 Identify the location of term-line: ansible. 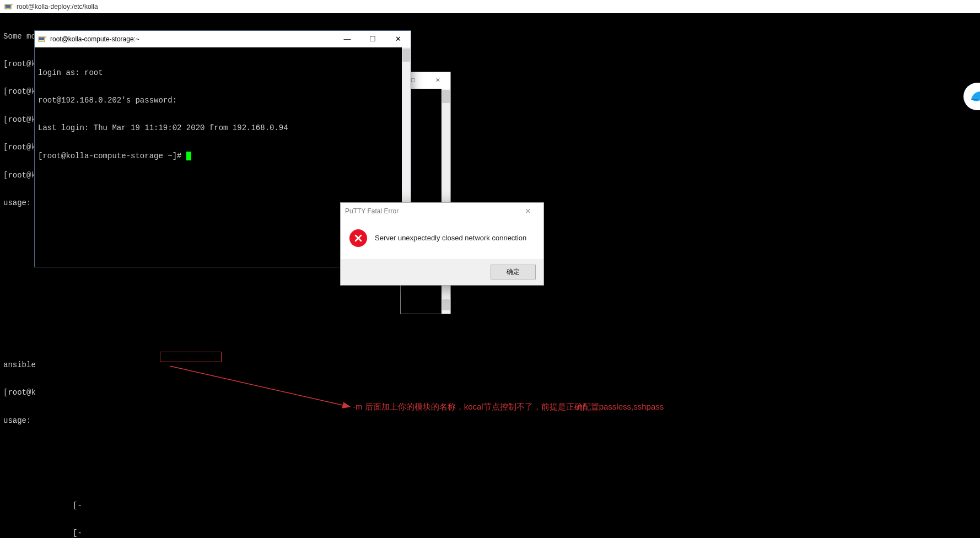
(492, 365).